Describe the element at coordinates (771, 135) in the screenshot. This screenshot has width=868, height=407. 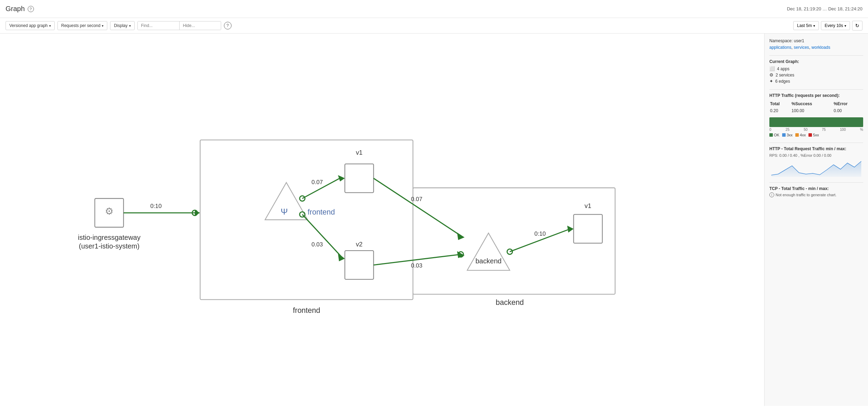
I see `ok-dot` at that location.